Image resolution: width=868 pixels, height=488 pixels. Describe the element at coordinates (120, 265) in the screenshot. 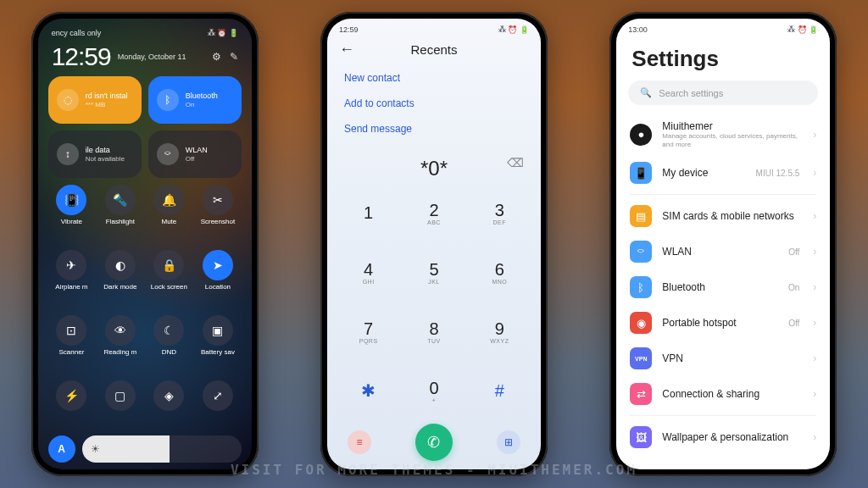

I see `toggle-icon: ◐` at that location.